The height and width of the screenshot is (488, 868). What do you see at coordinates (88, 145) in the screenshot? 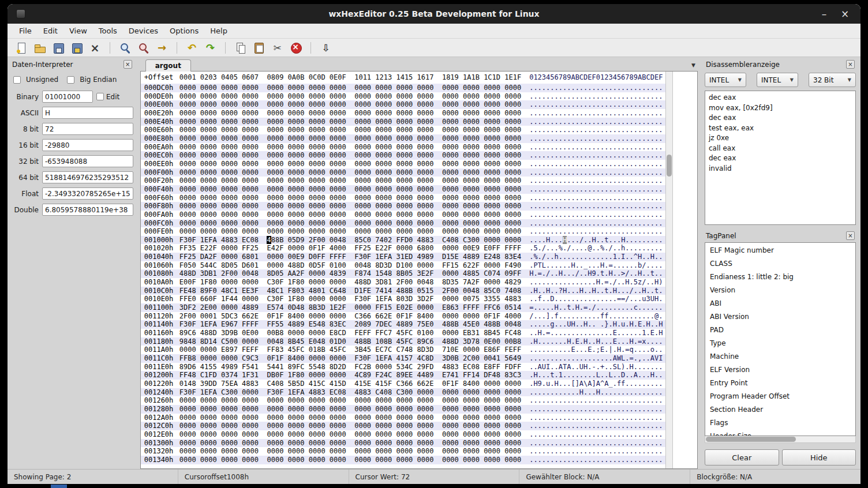
I see `16-bit-input: -29880` at bounding box center [88, 145].